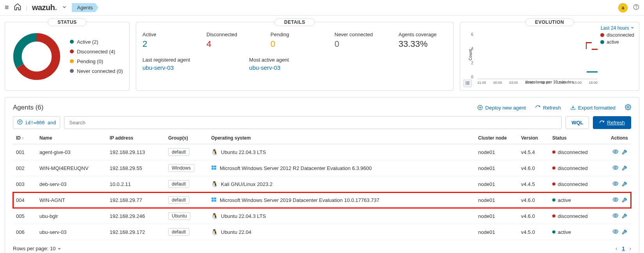 The image size is (644, 253). I want to click on last-registered-link: ubu-serv-03, so click(188, 68).